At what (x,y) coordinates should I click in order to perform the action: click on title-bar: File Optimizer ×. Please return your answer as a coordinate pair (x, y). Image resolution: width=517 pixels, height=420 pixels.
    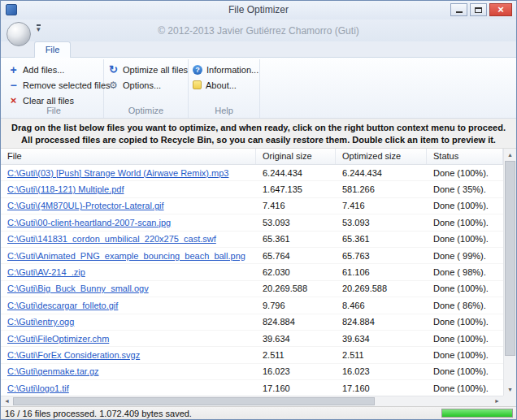
    Looking at the image, I should click on (258, 10).